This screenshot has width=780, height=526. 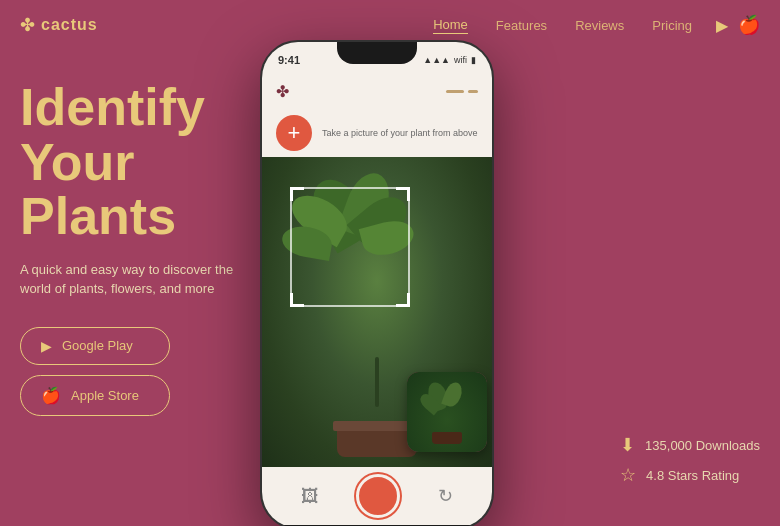 I want to click on logo-icon: ✤, so click(x=28, y=25).